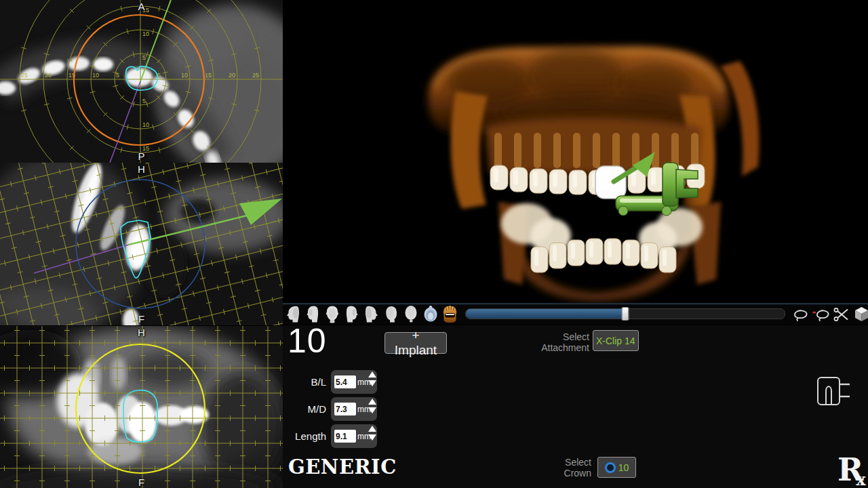 The height and width of the screenshot is (488, 868). What do you see at coordinates (372, 411) in the screenshot?
I see `md-decrease-arrow` at bounding box center [372, 411].